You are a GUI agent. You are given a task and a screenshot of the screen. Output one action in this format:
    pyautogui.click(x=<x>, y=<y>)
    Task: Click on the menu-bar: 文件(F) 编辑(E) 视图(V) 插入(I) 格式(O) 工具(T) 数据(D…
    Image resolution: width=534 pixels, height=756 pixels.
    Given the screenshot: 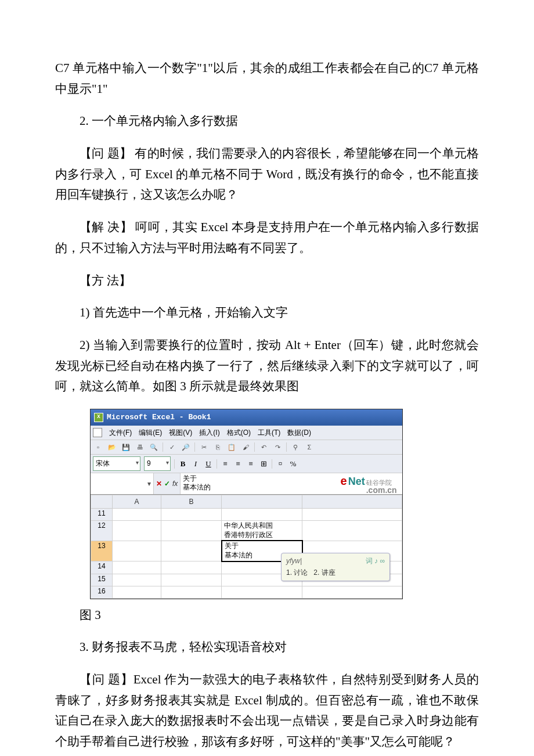 What is the action you would take?
    pyautogui.click(x=246, y=433)
    